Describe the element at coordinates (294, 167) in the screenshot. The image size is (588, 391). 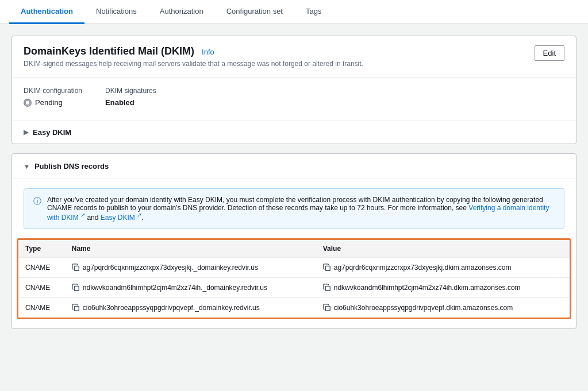
I see `publish-dns-header: ▼ Publish DNS records` at that location.